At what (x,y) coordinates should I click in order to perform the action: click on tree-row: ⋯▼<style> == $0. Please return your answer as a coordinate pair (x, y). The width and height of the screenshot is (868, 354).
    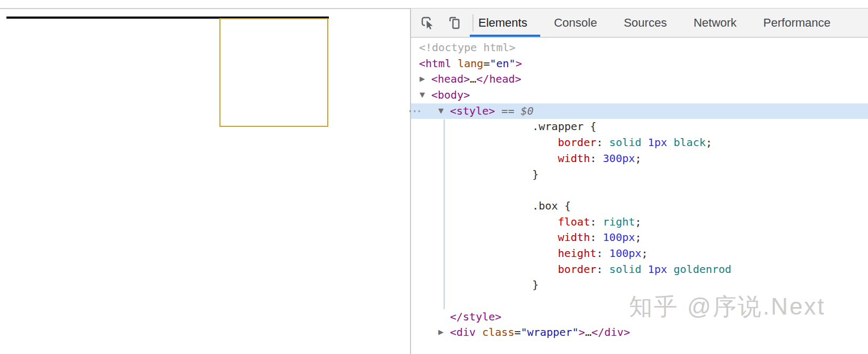
    Looking at the image, I should click on (640, 111).